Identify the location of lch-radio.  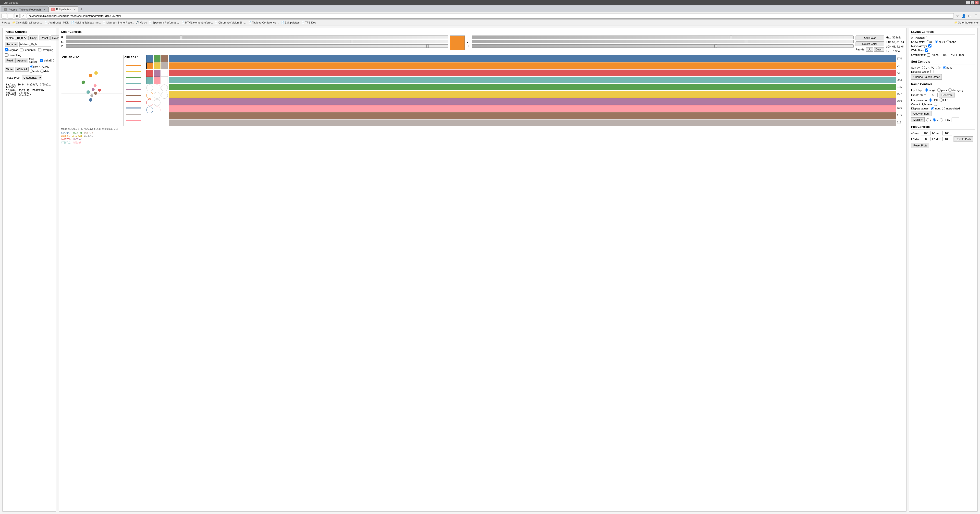
(931, 100).